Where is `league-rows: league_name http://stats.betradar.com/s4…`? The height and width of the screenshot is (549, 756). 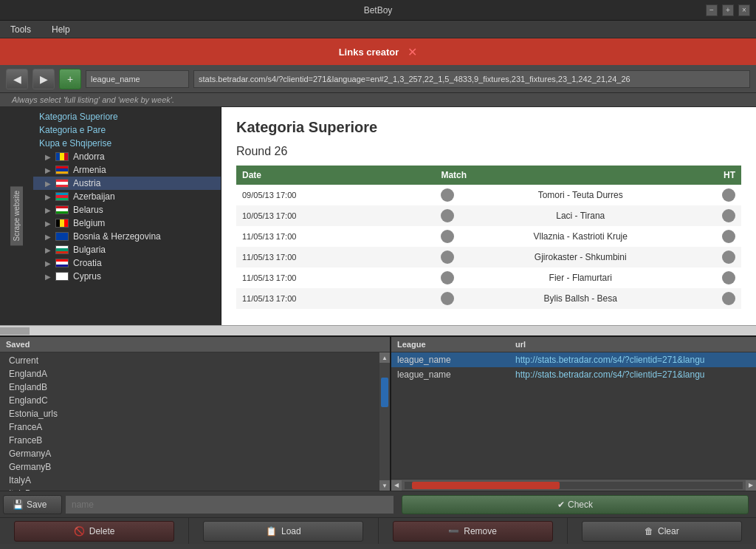 league-rows: league_name http://stats.betradar.com/s4… is located at coordinates (574, 415).